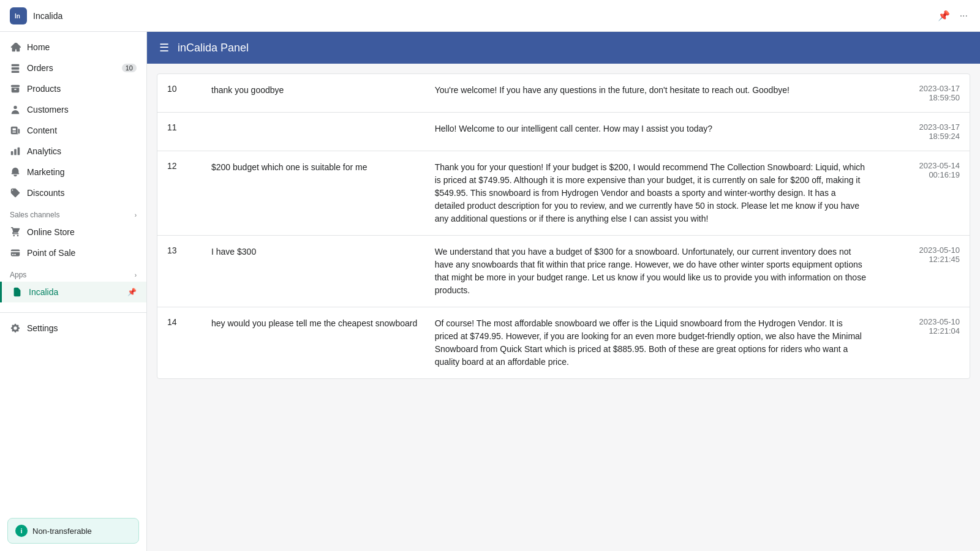 The width and height of the screenshot is (980, 551). Describe the element at coordinates (129, 68) in the screenshot. I see `orders-badge: 10` at that location.